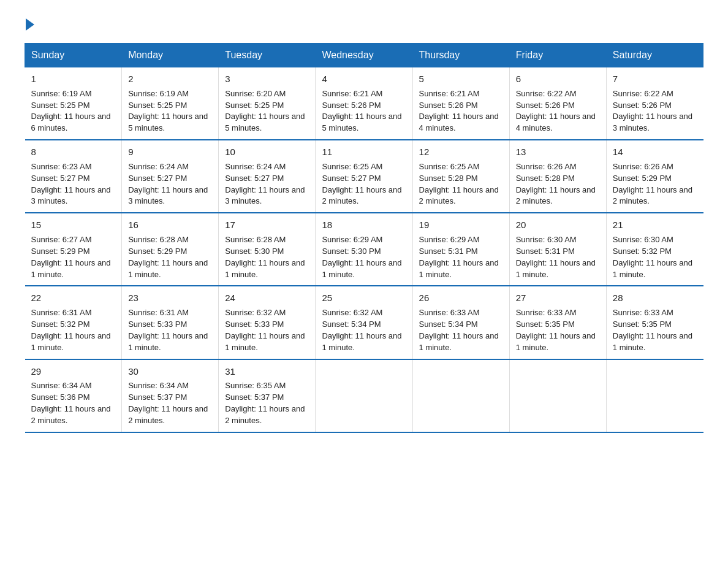 This screenshot has width=728, height=563. What do you see at coordinates (74, 249) in the screenshot?
I see `calendar-cell: 15Sunrise: 6:27 AMSunset: 5:29 PMDayligh…` at bounding box center [74, 249].